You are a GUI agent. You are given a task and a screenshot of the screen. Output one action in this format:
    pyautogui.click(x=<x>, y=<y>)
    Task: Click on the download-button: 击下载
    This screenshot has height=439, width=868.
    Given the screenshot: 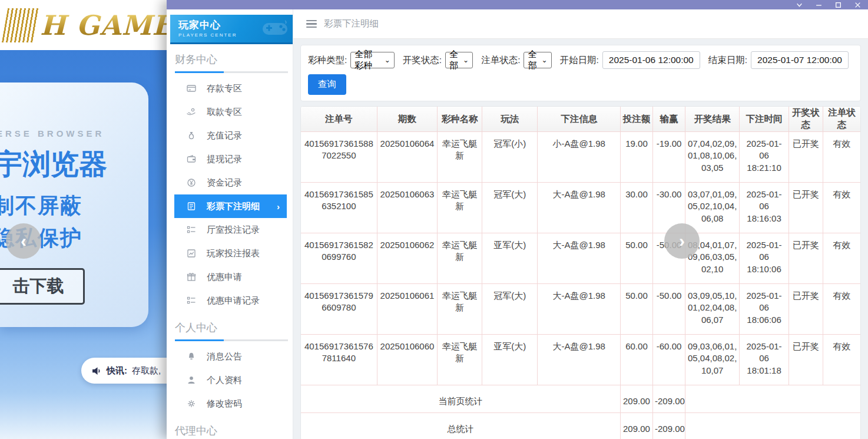 What is the action you would take?
    pyautogui.click(x=42, y=286)
    